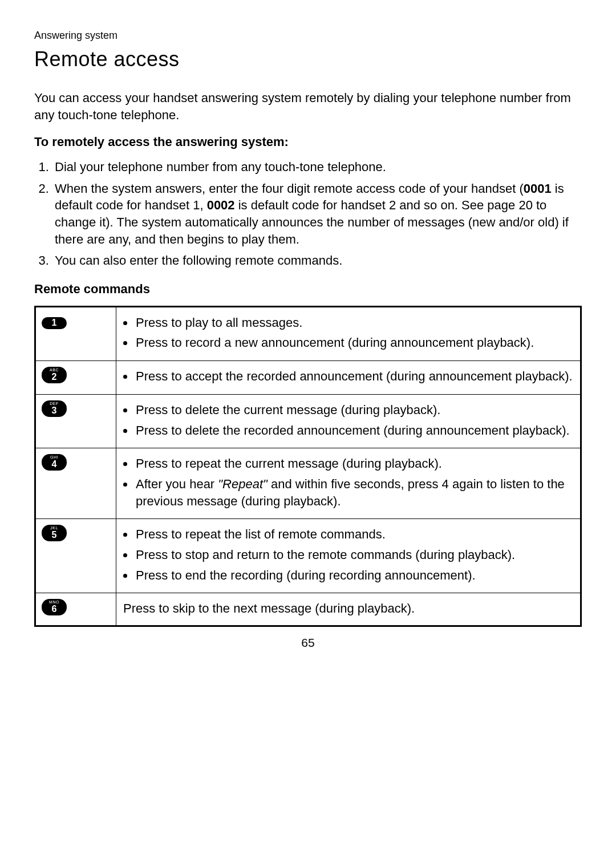  What do you see at coordinates (221, 205) in the screenshot?
I see `step-2-code2: 0002` at bounding box center [221, 205].